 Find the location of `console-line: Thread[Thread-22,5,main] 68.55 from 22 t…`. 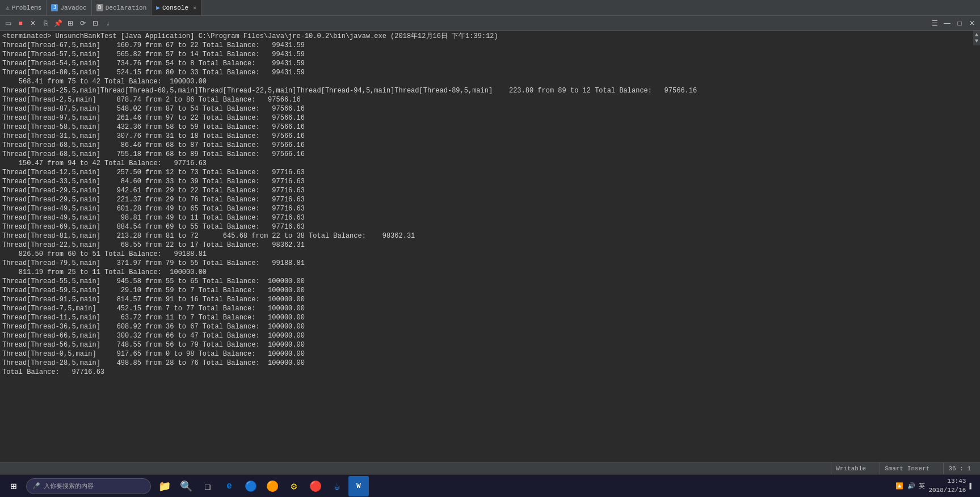

console-line: Thread[Thread-22,5,main] 68.55 from 22 t… is located at coordinates (490, 245).